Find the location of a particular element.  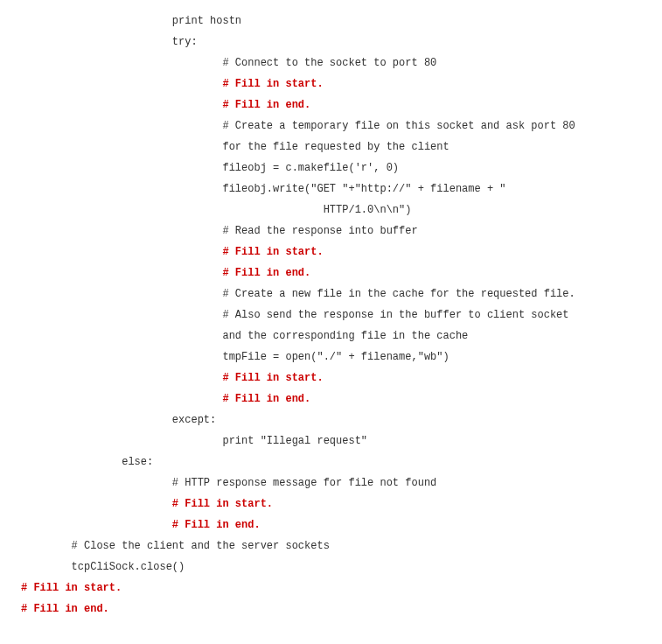

code-comment: for the file requested by the client is located at coordinates (331, 147).